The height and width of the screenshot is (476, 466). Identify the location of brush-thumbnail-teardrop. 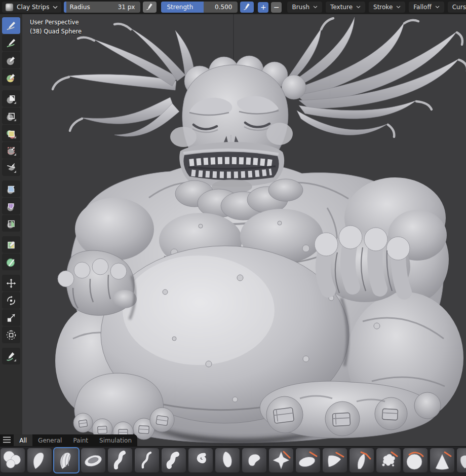
(227, 460).